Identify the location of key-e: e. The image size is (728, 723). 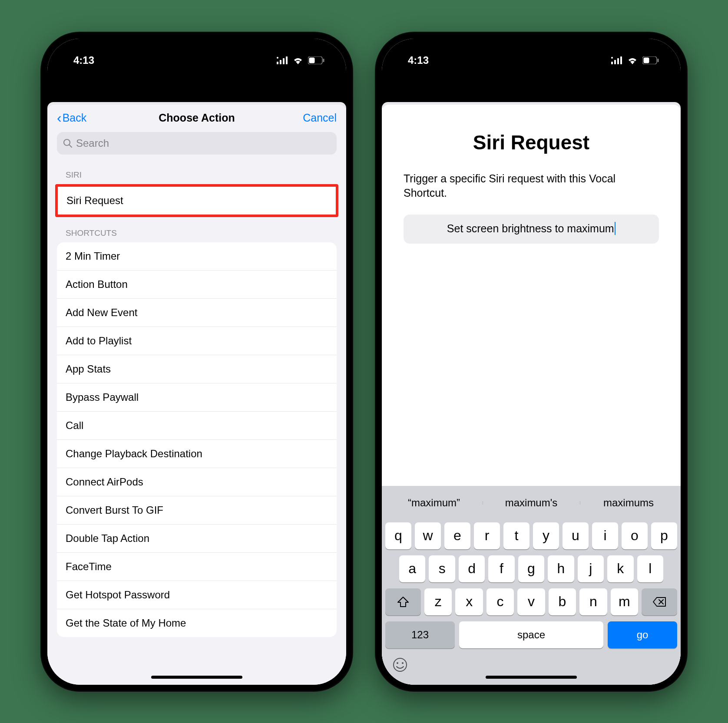
(457, 536).